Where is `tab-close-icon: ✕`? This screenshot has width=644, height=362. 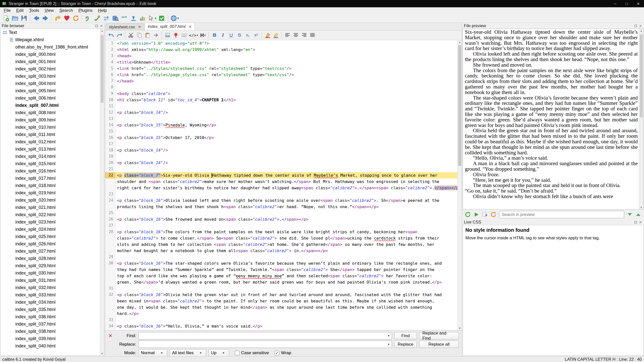
tab-close-icon: ✕ is located at coordinates (190, 27).